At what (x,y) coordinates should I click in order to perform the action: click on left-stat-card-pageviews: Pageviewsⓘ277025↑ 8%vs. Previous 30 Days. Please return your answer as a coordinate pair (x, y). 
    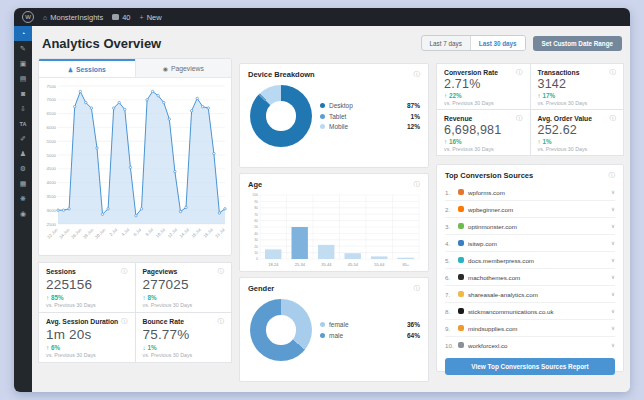
    Looking at the image, I should click on (184, 288).